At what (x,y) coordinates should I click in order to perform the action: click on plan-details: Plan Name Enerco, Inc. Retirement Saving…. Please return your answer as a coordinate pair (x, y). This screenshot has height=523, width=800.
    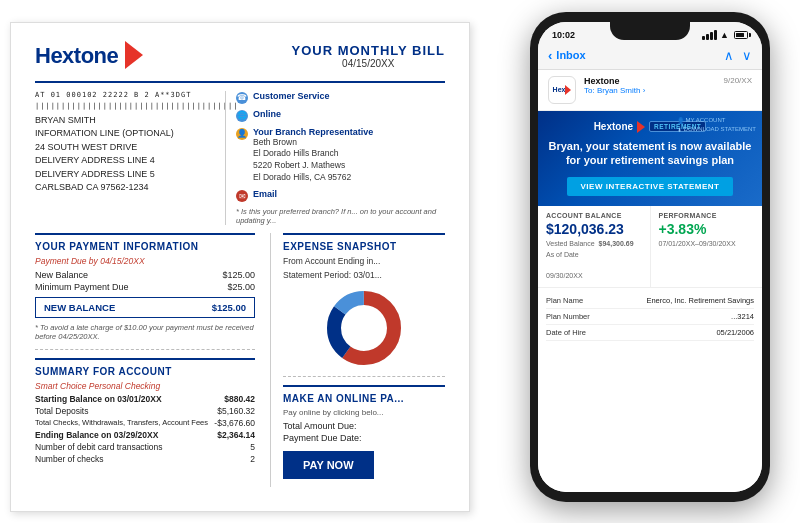
    Looking at the image, I should click on (650, 317).